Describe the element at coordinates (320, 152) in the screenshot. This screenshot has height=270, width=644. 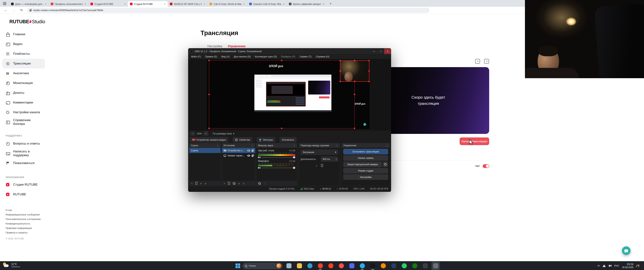
I see `transition-select: Затухание ▾` at that location.